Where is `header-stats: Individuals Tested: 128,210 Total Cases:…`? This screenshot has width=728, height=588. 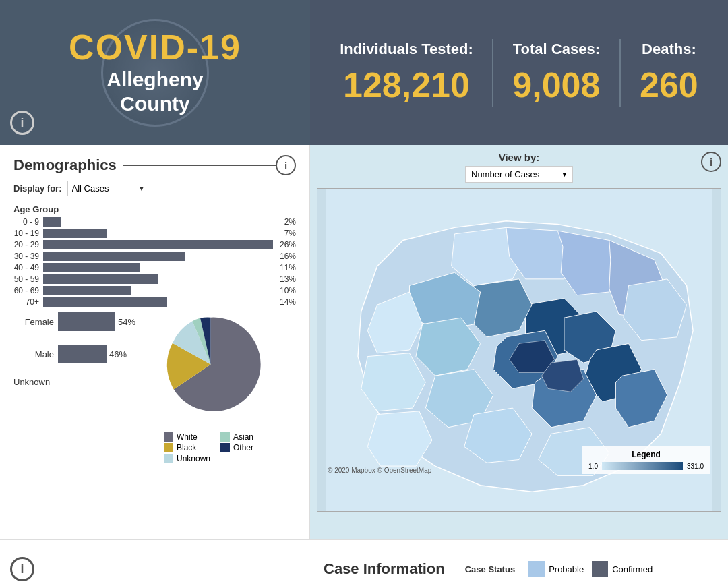 header-stats: Individuals Tested: 128,210 Total Cases:… is located at coordinates (519, 73).